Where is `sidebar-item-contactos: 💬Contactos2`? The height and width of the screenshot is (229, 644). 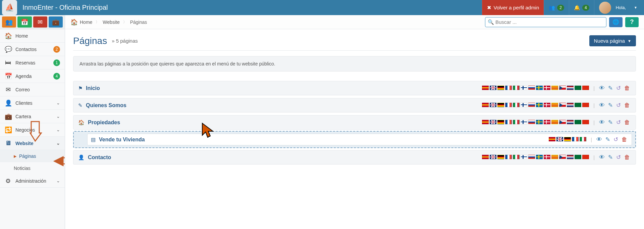 sidebar-item-contactos: 💬Contactos2 is located at coordinates (32, 49).